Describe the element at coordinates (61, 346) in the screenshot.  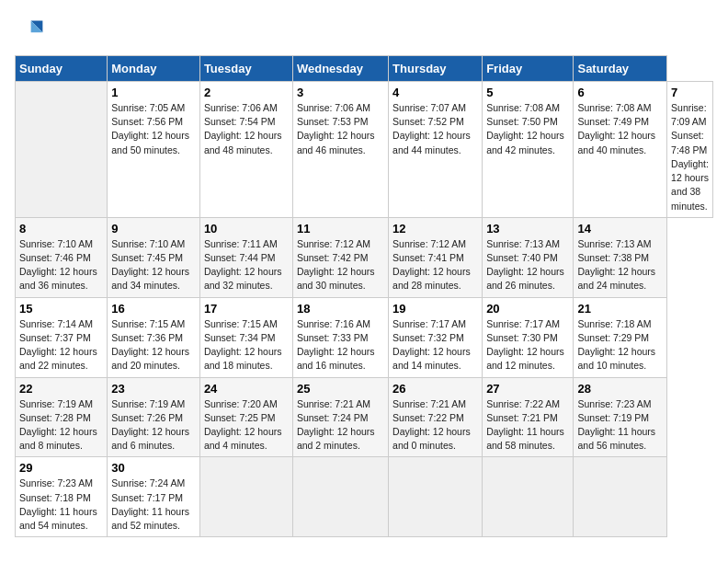
I see `day-info: Sunrise: 7:14 AMSunset: 7:37 PMDaylight:…` at that location.